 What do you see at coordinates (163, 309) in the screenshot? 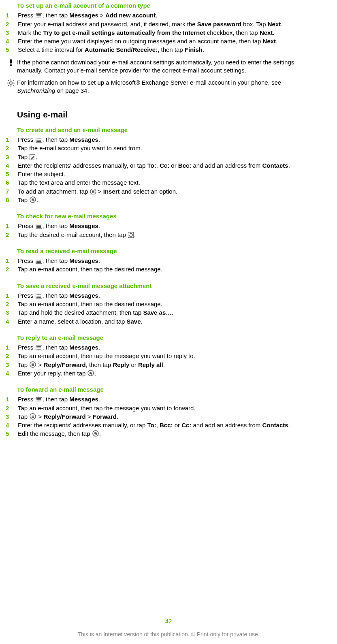
I see `save-steps: 1Press , then tap Messages. 2Tap an e-ma…` at bounding box center [163, 309].